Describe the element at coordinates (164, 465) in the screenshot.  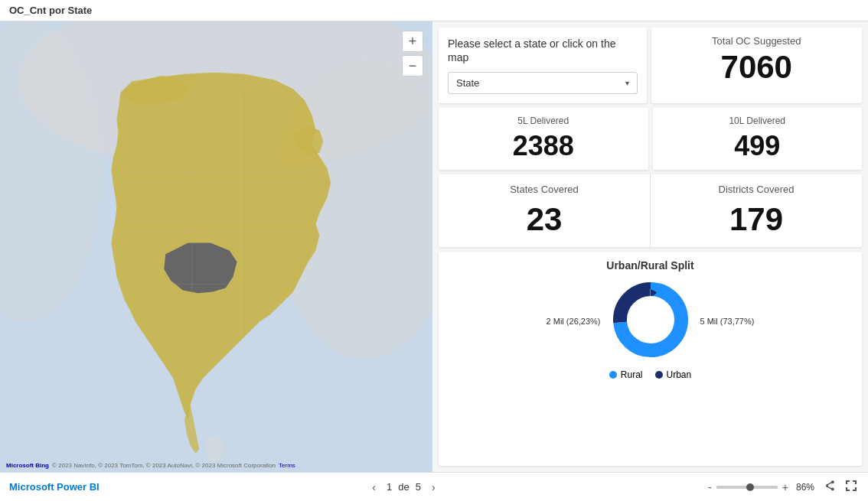
I see `attribution-text: © 2023 NavInfo, © 2023 TomTom, © 2023 Au…` at that location.